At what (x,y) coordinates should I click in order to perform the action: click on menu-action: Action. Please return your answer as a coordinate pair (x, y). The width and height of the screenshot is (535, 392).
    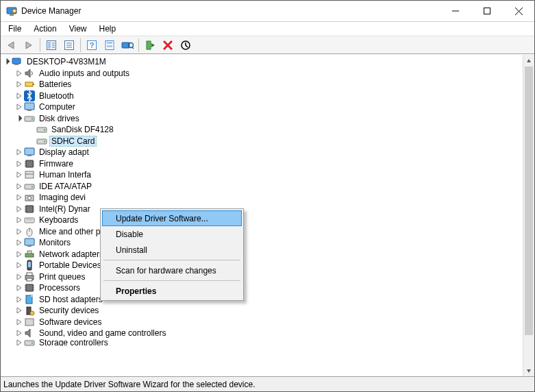
    Looking at the image, I should click on (45, 29).